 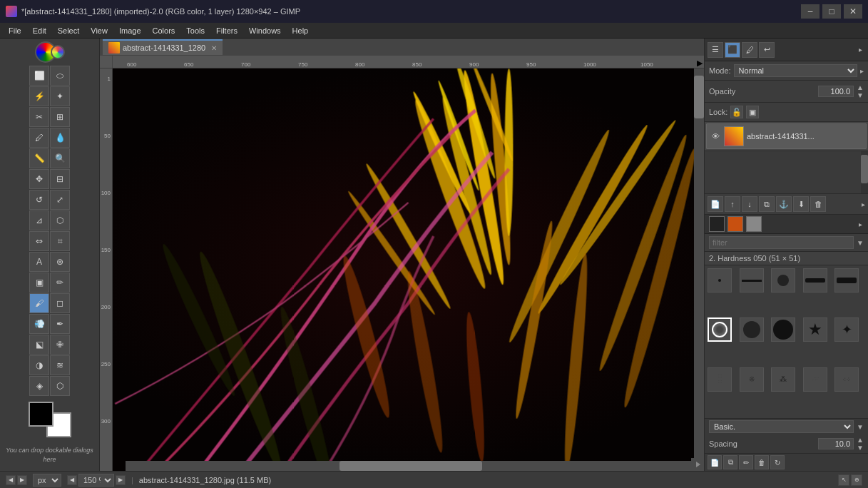 What do you see at coordinates (39, 262) in the screenshot?
I see `text-tool: A` at bounding box center [39, 262].